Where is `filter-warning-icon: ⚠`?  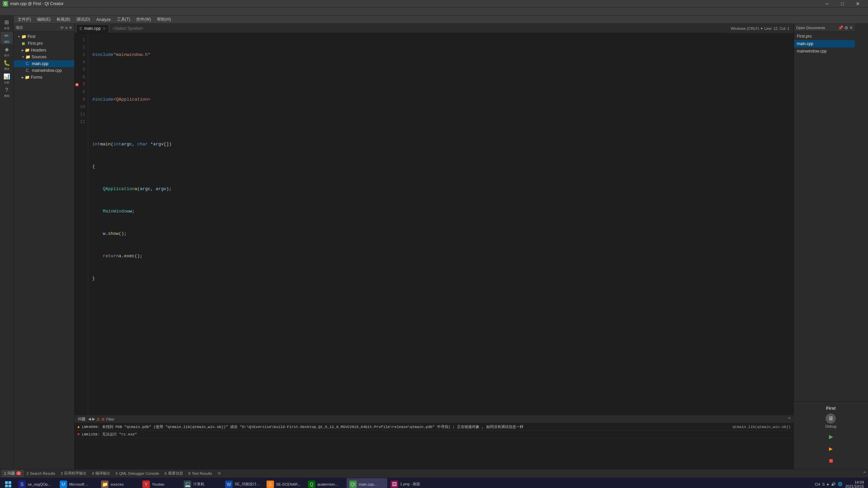
filter-warning-icon: ⚠ is located at coordinates (98, 419).